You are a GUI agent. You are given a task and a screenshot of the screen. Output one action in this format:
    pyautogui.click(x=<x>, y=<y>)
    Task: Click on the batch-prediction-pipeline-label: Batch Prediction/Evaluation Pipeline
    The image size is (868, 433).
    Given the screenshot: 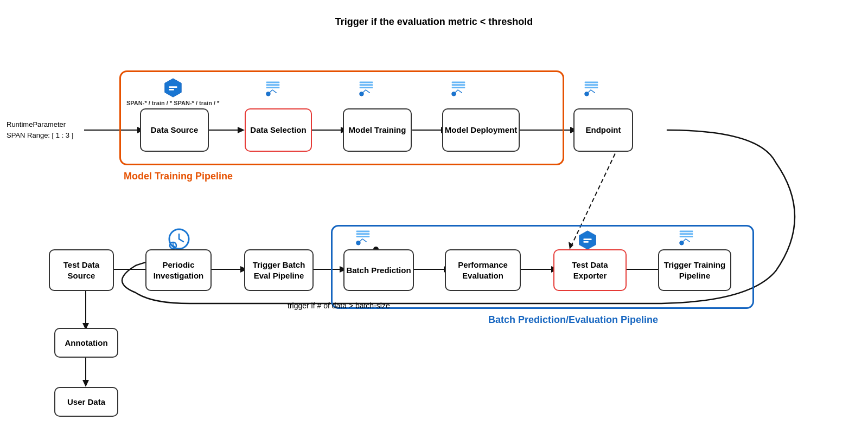 What is the action you would take?
    pyautogui.click(x=573, y=320)
    